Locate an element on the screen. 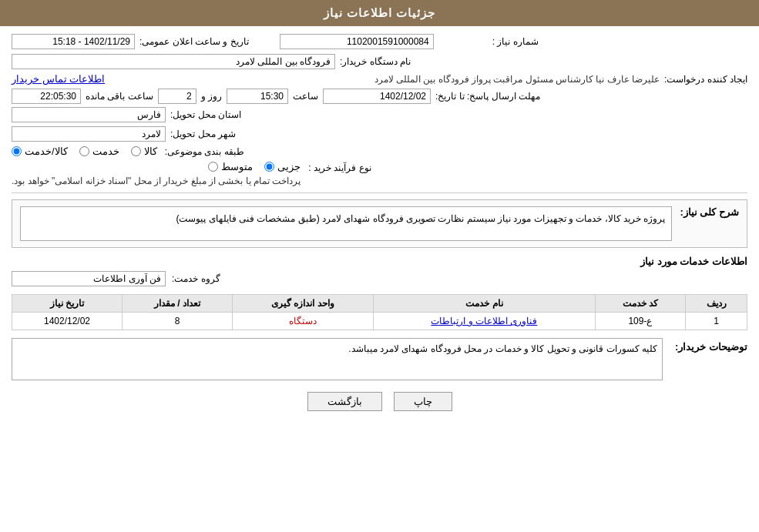 The width and height of the screenshot is (759, 532). category-label: طبقه بندی موضوعی: is located at coordinates (205, 152).